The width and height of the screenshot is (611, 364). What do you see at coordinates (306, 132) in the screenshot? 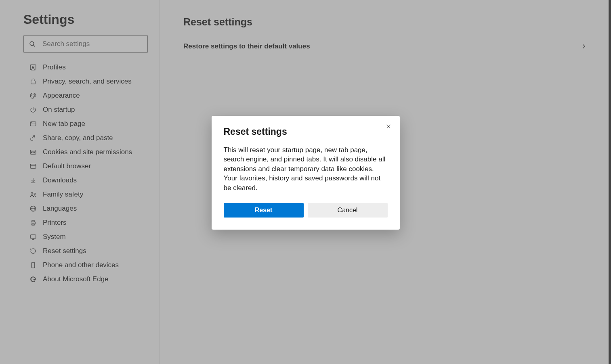
I see `dialog-title: Reset settings` at bounding box center [306, 132].